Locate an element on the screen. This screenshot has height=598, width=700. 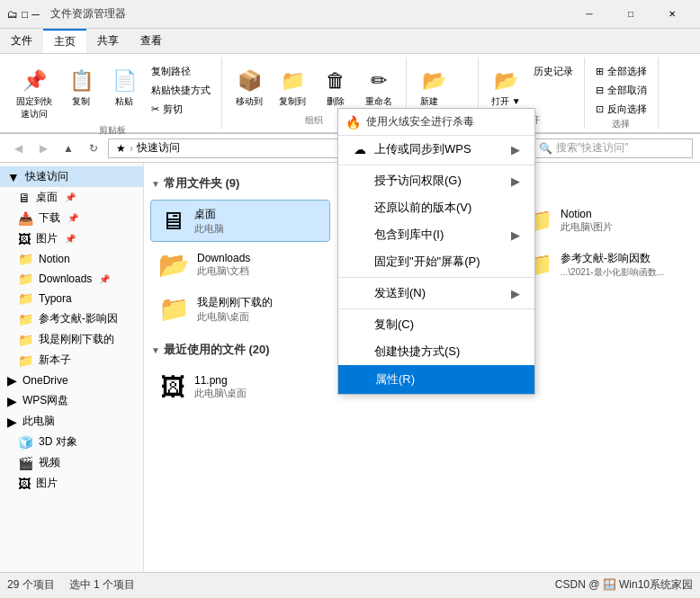
sidebar-label-computer: 此电脑 is located at coordinates (39, 421).